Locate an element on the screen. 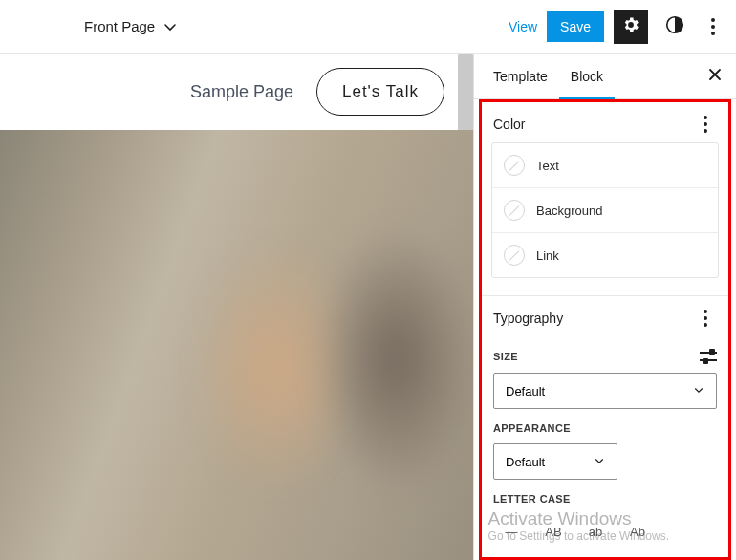 The image size is (736, 560). color-label: Link is located at coordinates (548, 256).